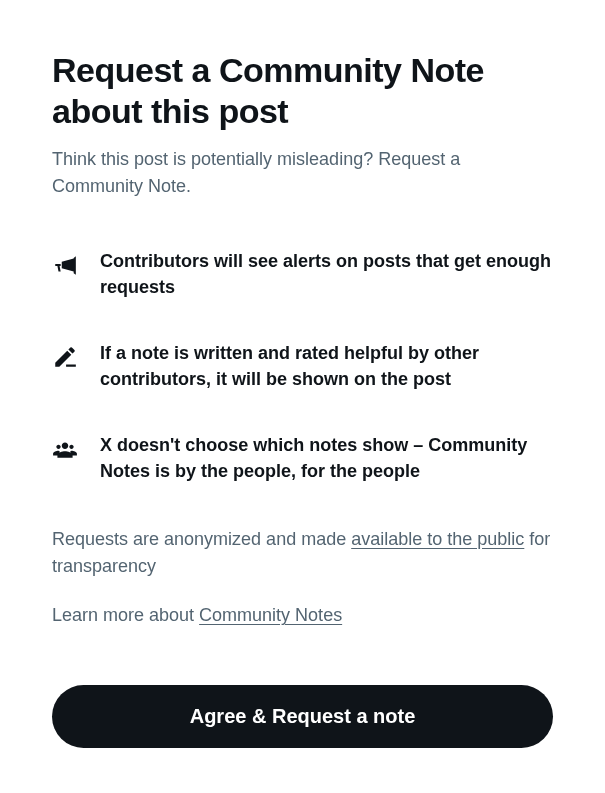 This screenshot has height=793, width=605. What do you see at coordinates (302, 274) in the screenshot?
I see `info-item: Contributors will see alerts on posts th…` at bounding box center [302, 274].